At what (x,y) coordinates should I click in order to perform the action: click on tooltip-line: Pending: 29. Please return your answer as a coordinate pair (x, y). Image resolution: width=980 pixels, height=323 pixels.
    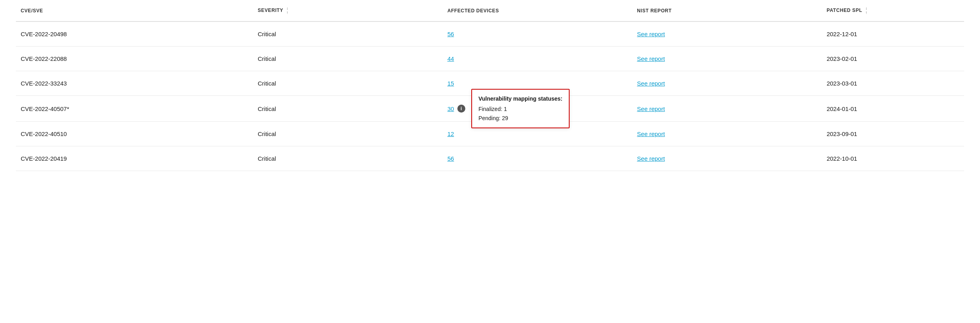
    Looking at the image, I should click on (521, 118).